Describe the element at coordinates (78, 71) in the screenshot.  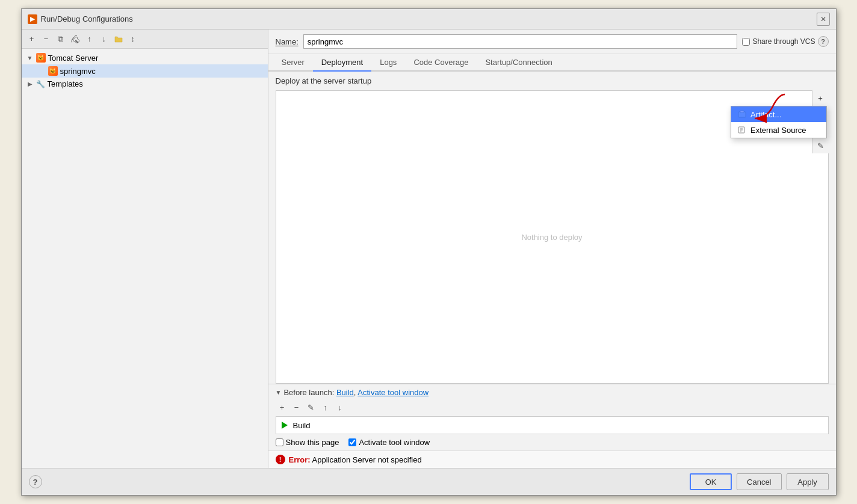
I see `springmvc-label: springmvc` at that location.